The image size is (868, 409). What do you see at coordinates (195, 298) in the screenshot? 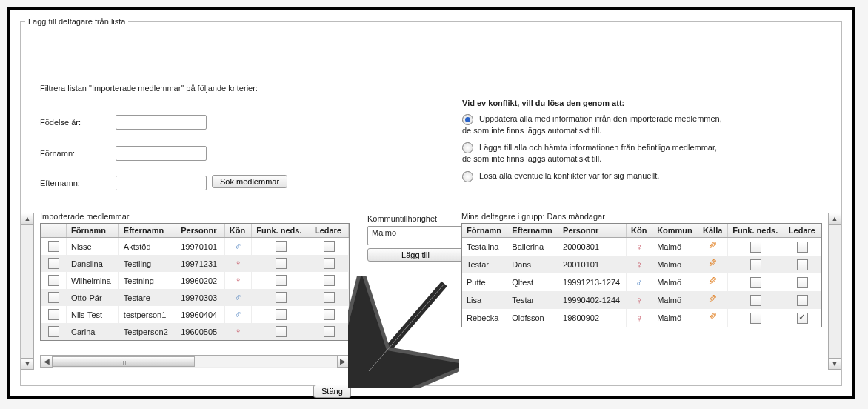
I see `table-row: Otto-PärTestare19970303♂` at bounding box center [195, 298].